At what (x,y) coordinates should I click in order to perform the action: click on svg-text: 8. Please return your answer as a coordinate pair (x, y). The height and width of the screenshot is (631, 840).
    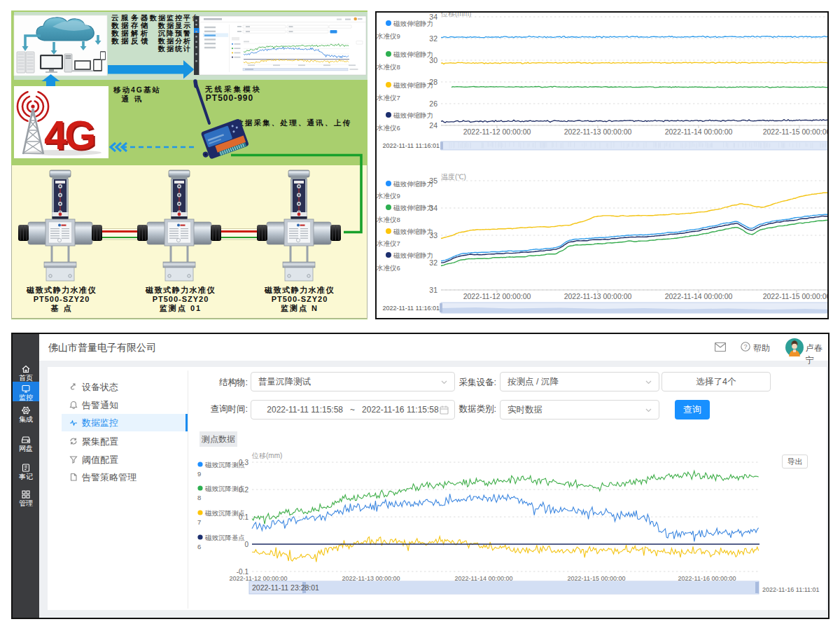
    Looking at the image, I should click on (199, 497).